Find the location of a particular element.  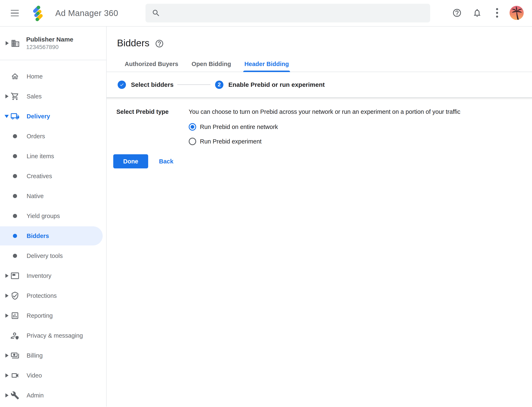

publisher-account-selector: Publisher Name 1234567890 is located at coordinates (53, 44).